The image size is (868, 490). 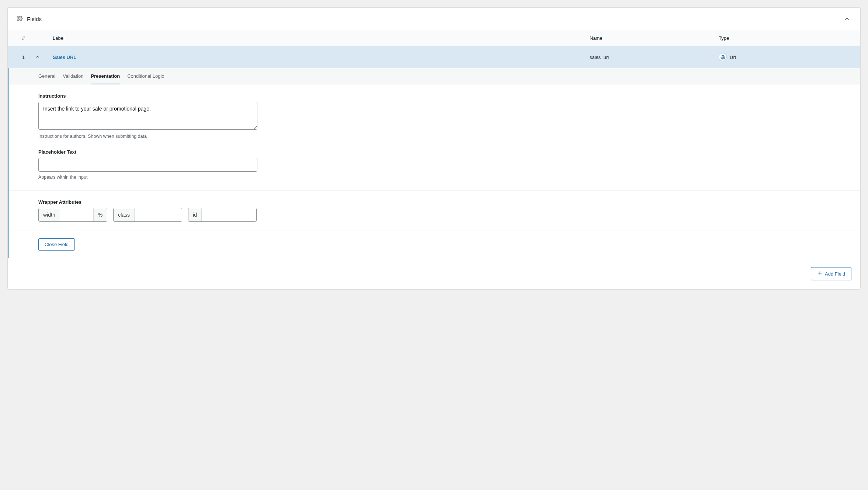 What do you see at coordinates (785, 38) in the screenshot?
I see `column-header-type: Type` at bounding box center [785, 38].